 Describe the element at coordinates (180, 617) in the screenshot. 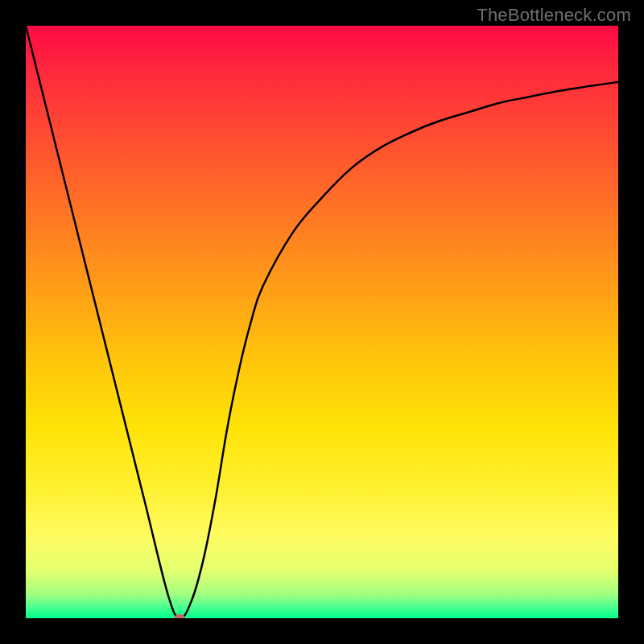

I see `minimum-marker` at that location.